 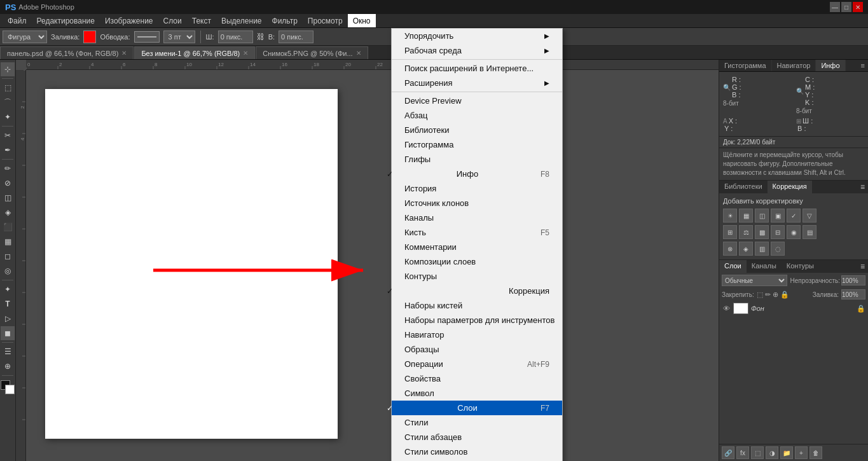 What do you see at coordinates (862, 187) in the screenshot?
I see `correction-options-btn: ≡` at bounding box center [862, 187].